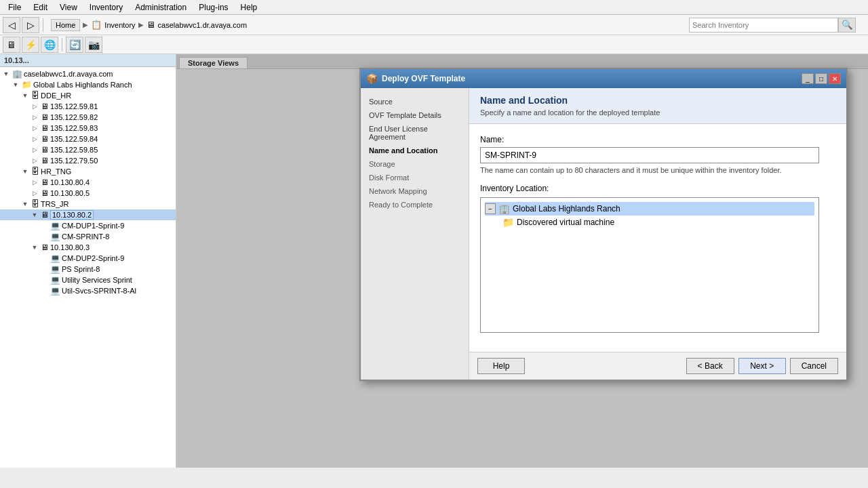  What do you see at coordinates (74, 106) in the screenshot?
I see `tree-label-ip1: 135.122.59.81` at bounding box center [74, 106].